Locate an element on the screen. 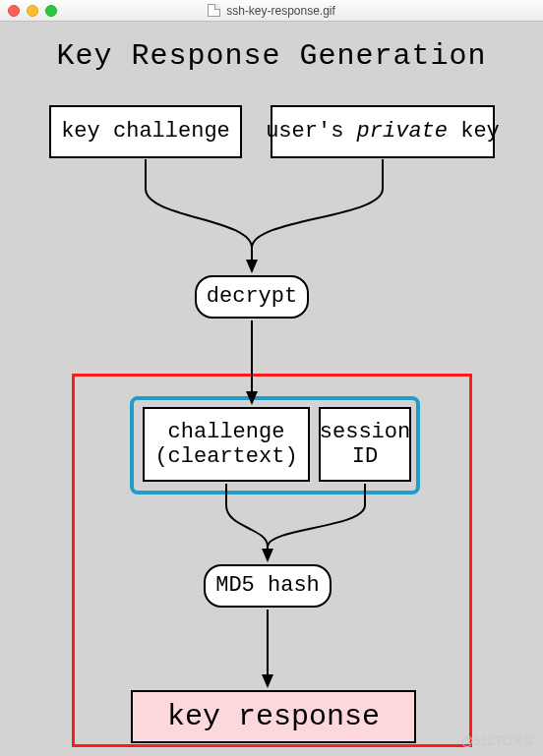 The height and width of the screenshot is (756, 543). window-title: ssh-key-response.gif is located at coordinates (281, 11).